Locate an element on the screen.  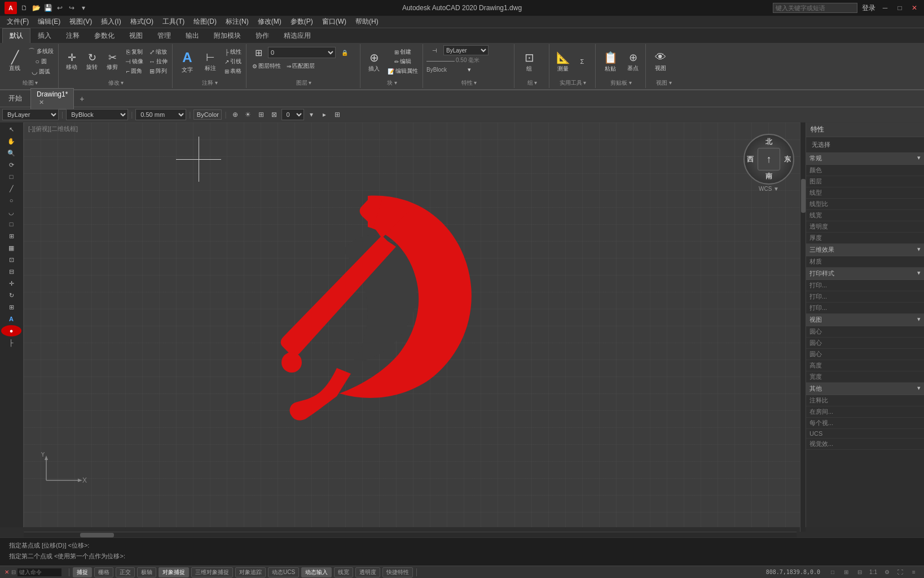
minimize-button: ─ is located at coordinates (885, 8).